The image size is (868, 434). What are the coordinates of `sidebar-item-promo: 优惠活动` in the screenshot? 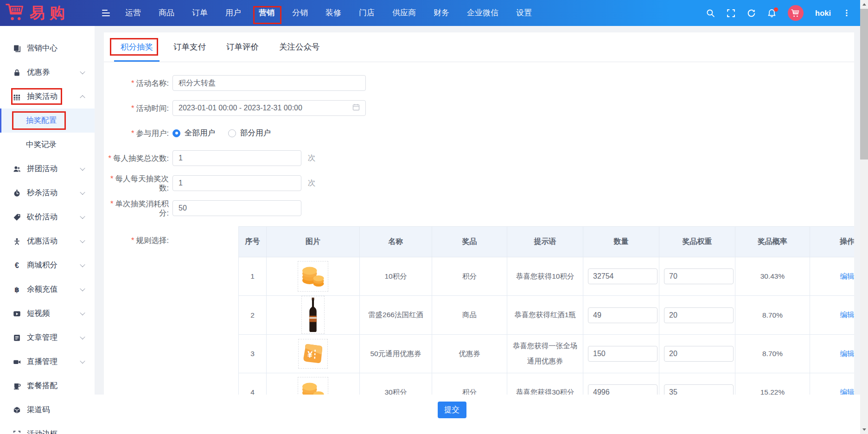 It's located at (47, 241).